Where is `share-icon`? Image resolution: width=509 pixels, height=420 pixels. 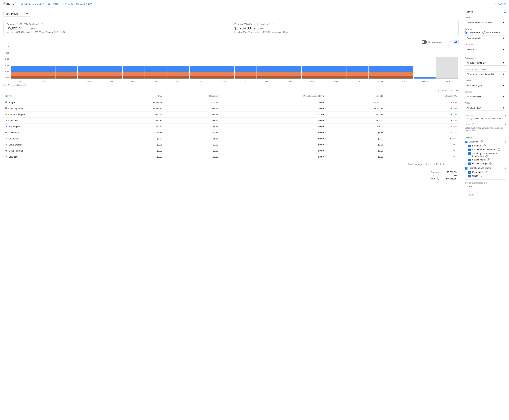 share-icon is located at coordinates (63, 4).